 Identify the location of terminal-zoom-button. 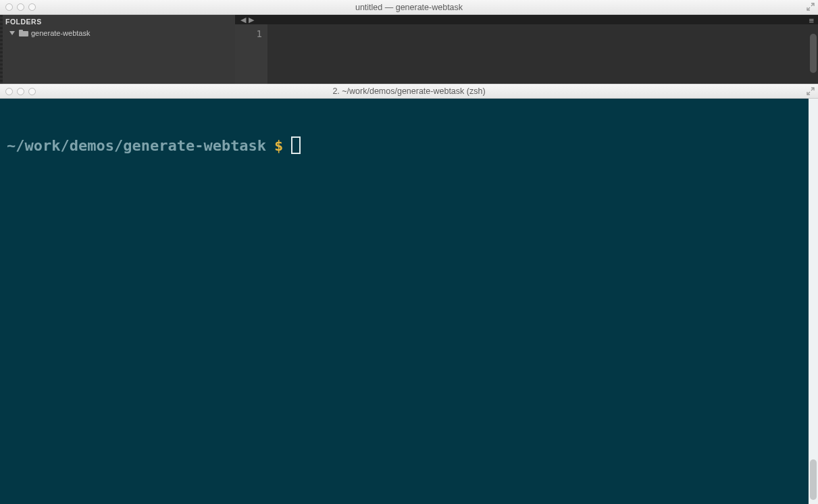
(32, 92).